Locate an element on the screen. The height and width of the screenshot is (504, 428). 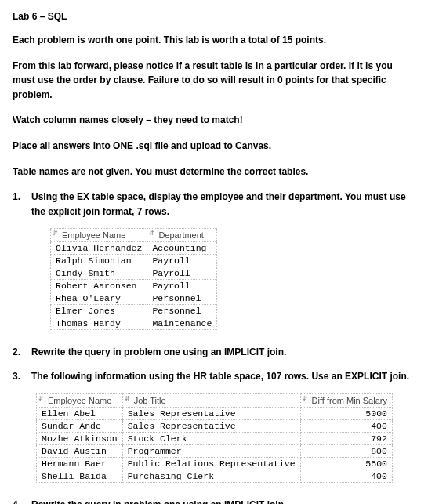
cell-diff-min-salary: 800 is located at coordinates (346, 451).